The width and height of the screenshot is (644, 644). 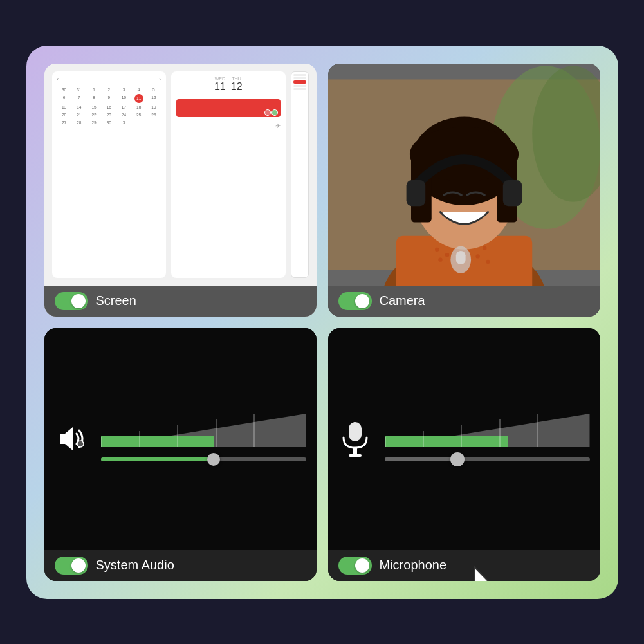 I want to click on cal-day: 23, so click(x=109, y=115).